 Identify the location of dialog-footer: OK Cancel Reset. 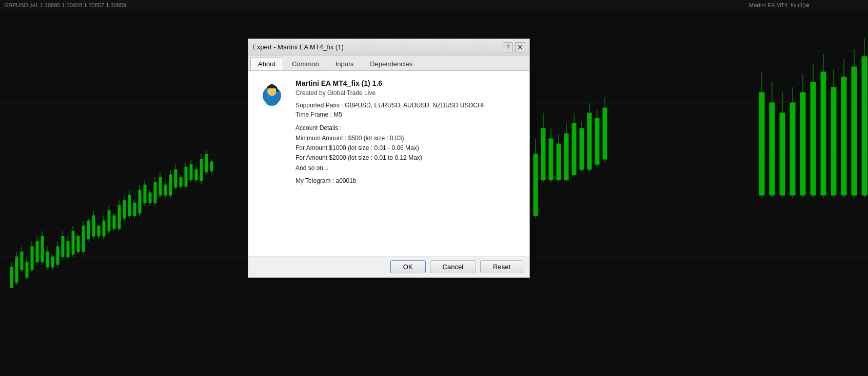
(389, 267).